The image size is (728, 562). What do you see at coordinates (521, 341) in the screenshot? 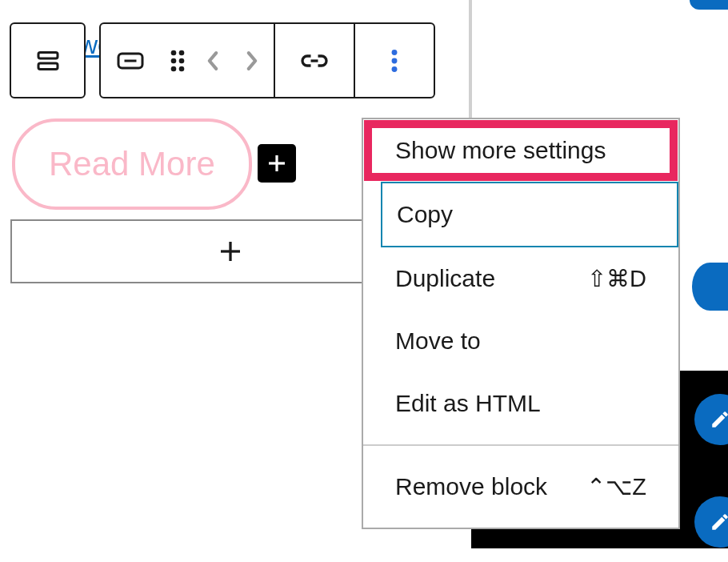
I see `menu-item-move-to: Move to` at bounding box center [521, 341].